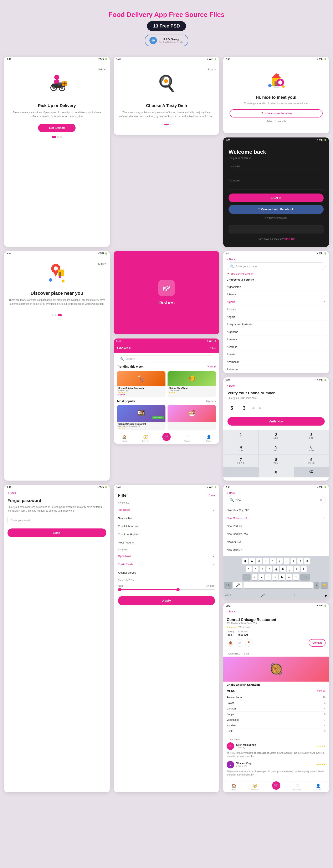 This screenshot has height=868, width=333. What do you see at coordinates (249, 643) in the screenshot?
I see `location-btn: 📍` at bounding box center [249, 643].